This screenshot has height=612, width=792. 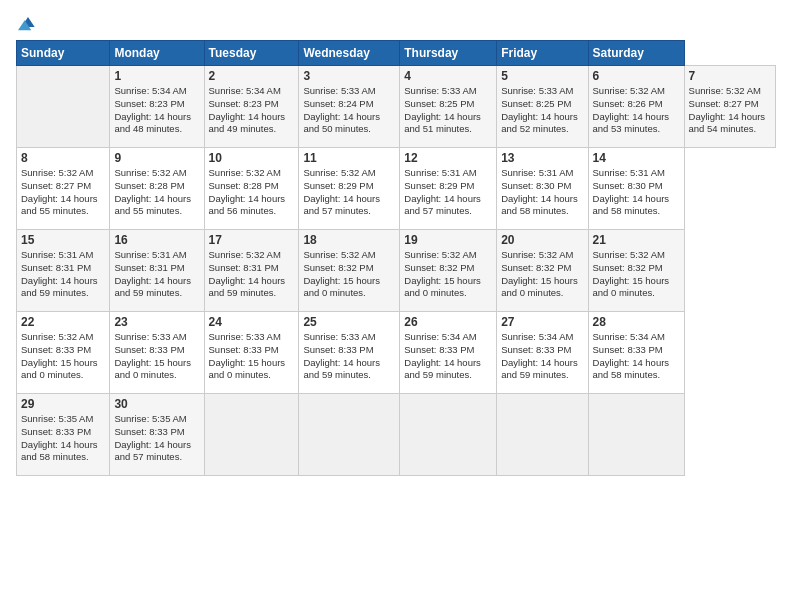 What do you see at coordinates (730, 76) in the screenshot?
I see `day-number: 7` at bounding box center [730, 76].